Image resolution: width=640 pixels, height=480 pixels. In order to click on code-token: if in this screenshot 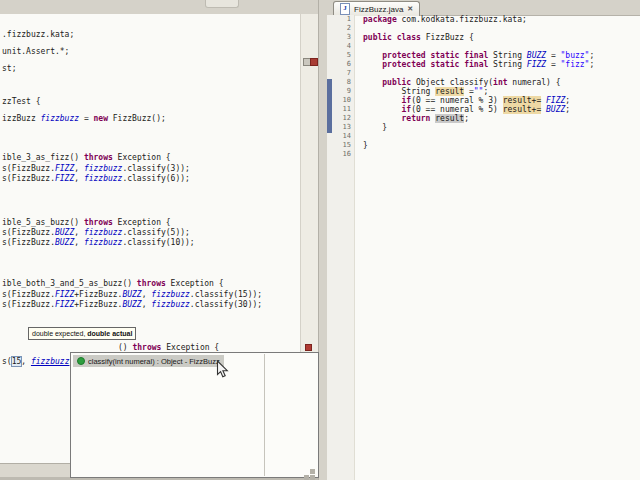, I will do `click(407, 110)`.